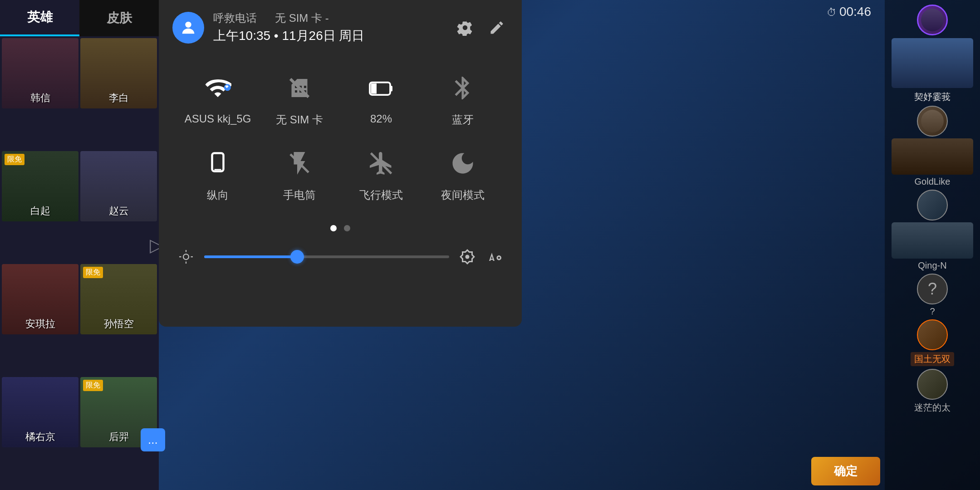 The height and width of the screenshot is (490, 980). I want to click on hero-name-baiqi: 白起, so click(40, 211).